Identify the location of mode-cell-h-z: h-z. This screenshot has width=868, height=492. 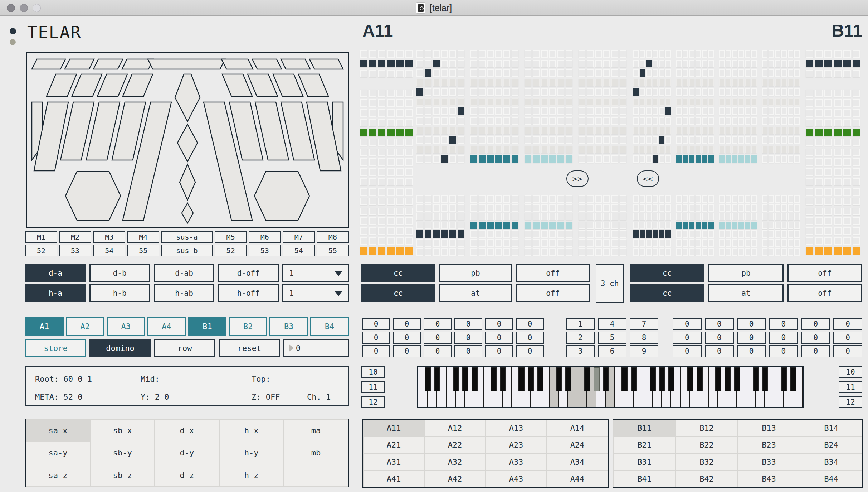
(252, 476).